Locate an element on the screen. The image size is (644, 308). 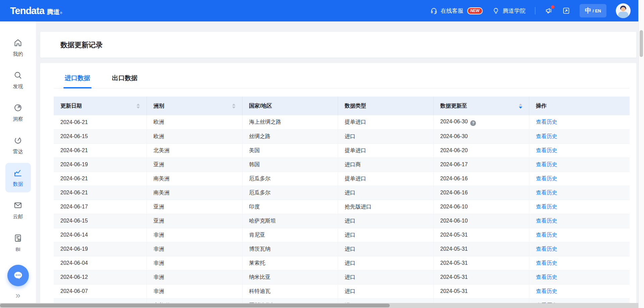
sidebar-nav: 我的发现洞察雷达数据云邮BIBI is located at coordinates (18, 147).